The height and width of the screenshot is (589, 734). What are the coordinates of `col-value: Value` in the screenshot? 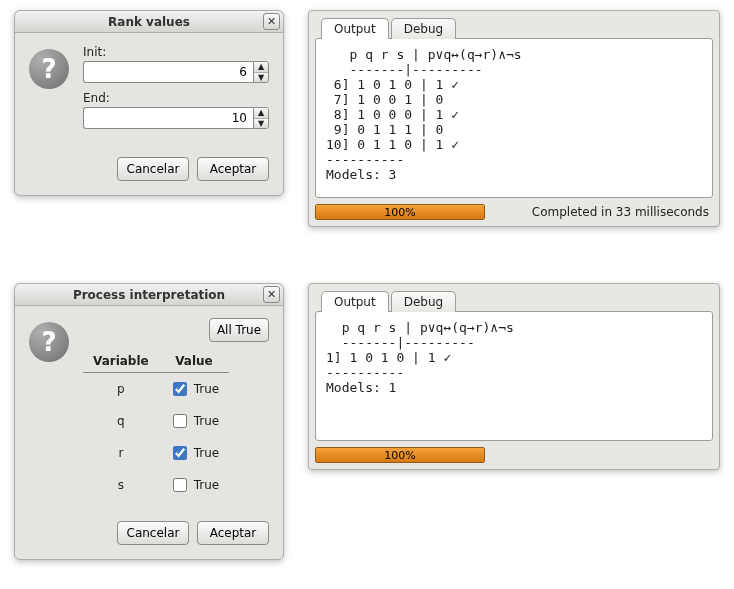 It's located at (194, 362).